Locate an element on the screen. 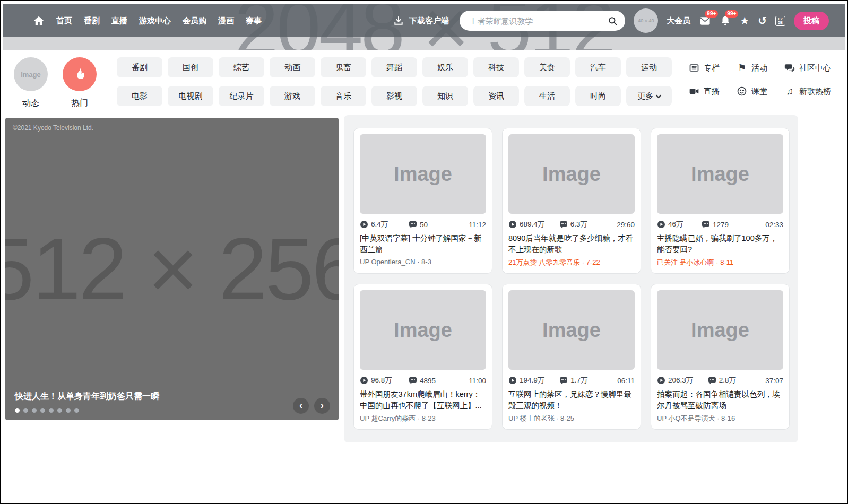 Image resolution: width=848 pixels, height=504 pixels. category-button: 纪录片 is located at coordinates (241, 96).